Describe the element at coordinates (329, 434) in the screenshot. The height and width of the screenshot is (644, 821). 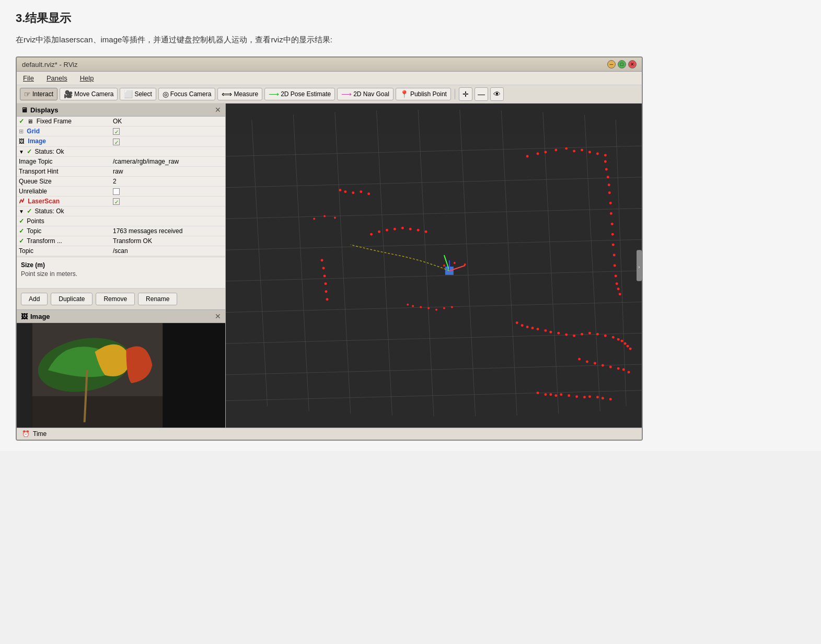
I see `status-bar: ⏰ Time` at that location.